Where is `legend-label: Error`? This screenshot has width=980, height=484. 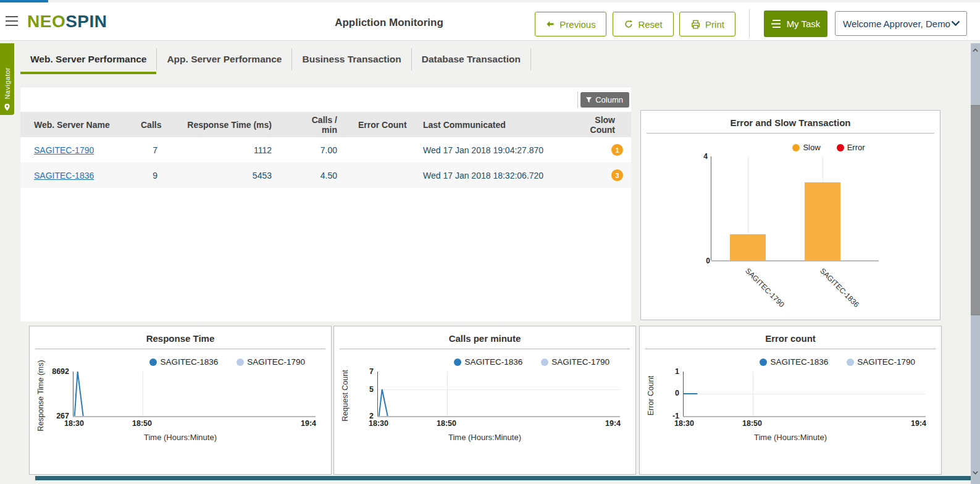
legend-label: Error is located at coordinates (856, 147).